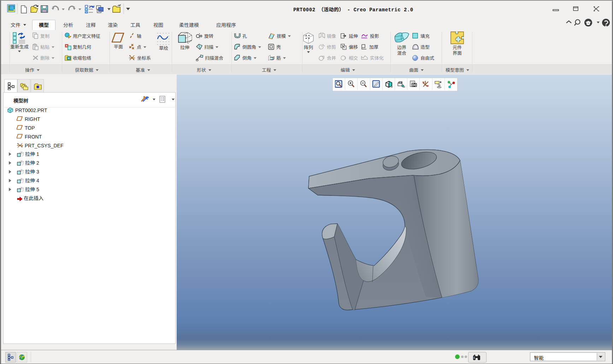 The height and width of the screenshot is (364, 613). I want to click on svg-text: AB, so click(400, 83).